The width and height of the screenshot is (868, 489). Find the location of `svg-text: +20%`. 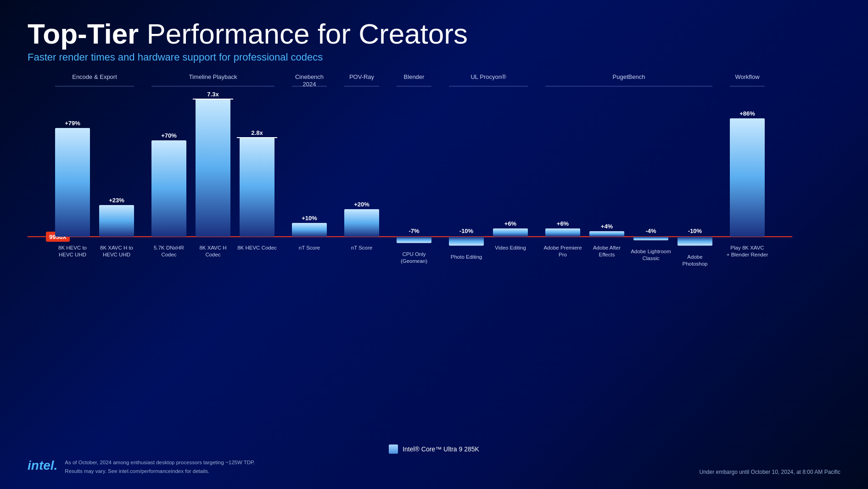

svg-text: +20% is located at coordinates (362, 205).